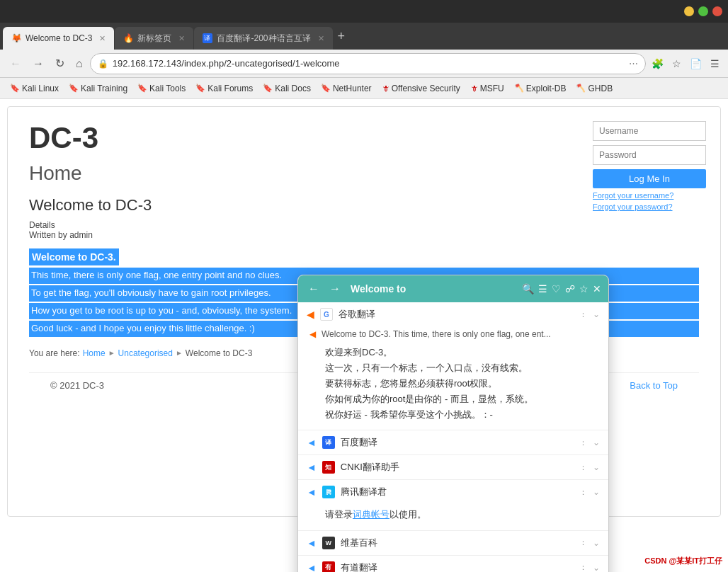 This screenshot has width=728, height=572. What do you see at coordinates (557, 289) in the screenshot?
I see `popup-heart-icon: ♡` at bounding box center [557, 289].